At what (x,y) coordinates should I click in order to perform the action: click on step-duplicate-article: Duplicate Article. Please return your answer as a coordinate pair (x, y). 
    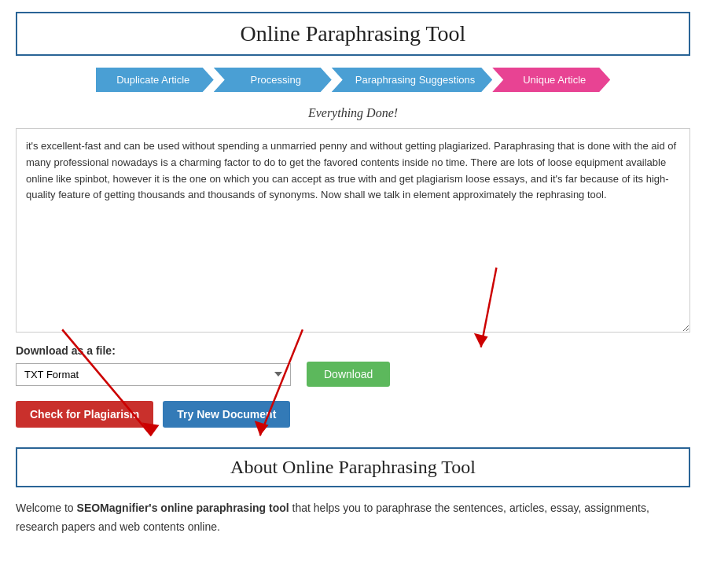
    Looking at the image, I should click on (155, 80).